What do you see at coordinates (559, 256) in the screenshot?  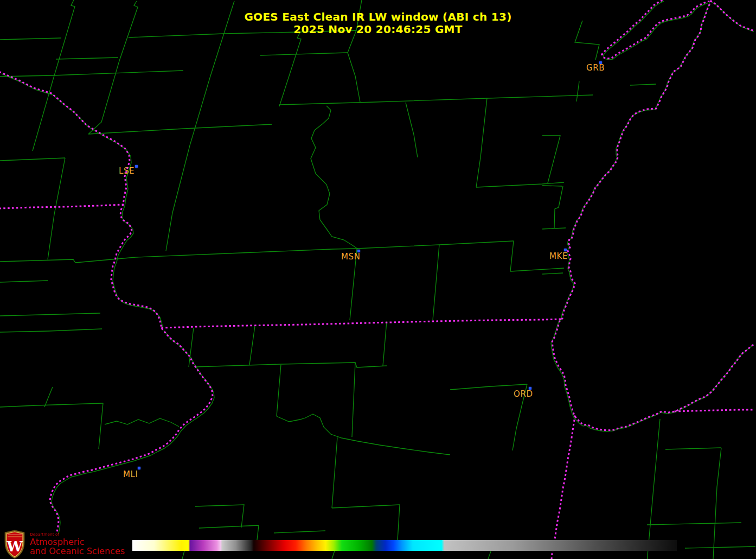 I see `station-label-MKE: MKE` at bounding box center [559, 256].